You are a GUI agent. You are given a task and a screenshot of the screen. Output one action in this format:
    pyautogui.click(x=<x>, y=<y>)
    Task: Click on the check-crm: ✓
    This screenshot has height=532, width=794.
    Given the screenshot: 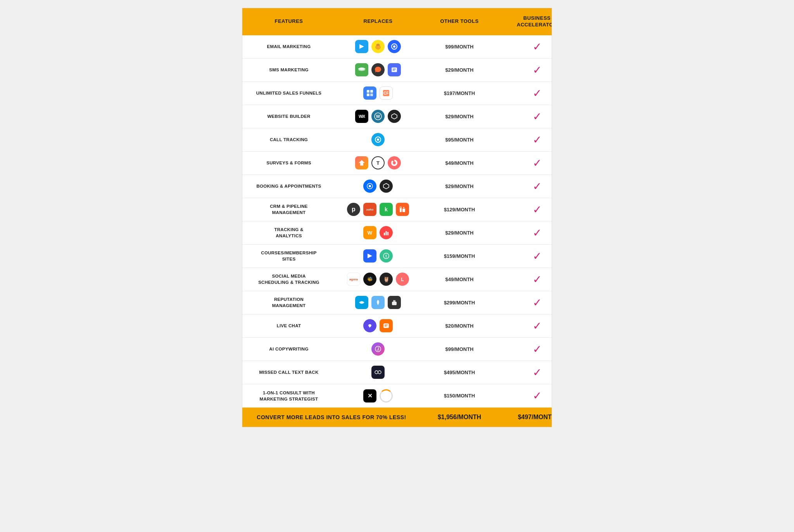 What is the action you would take?
    pyautogui.click(x=525, y=209)
    